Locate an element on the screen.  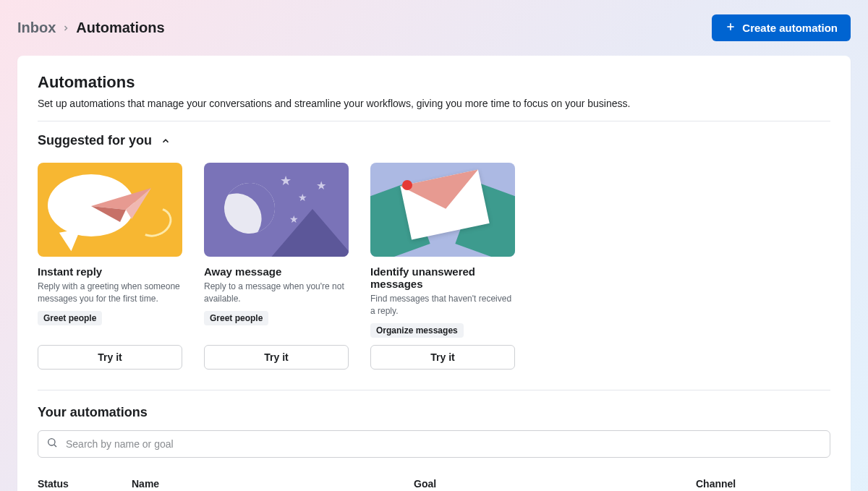
column-header-goal: Goal is located at coordinates (555, 484).